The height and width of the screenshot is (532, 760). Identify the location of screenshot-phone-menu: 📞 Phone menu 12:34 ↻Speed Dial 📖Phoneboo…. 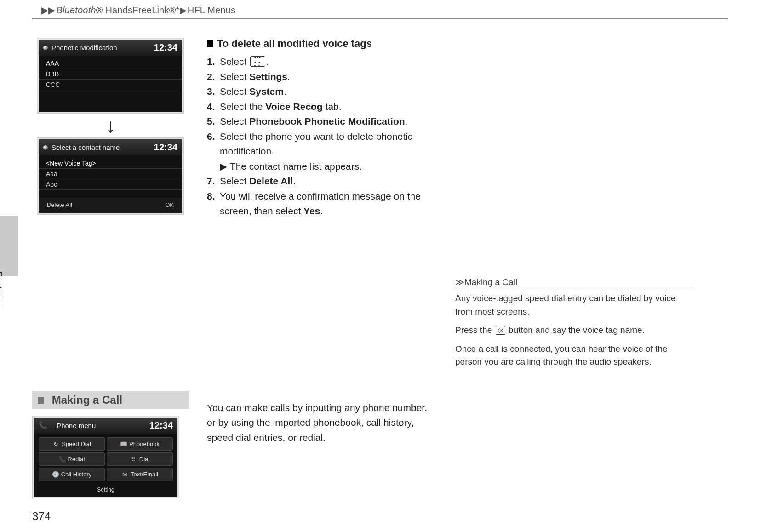
(106, 457).